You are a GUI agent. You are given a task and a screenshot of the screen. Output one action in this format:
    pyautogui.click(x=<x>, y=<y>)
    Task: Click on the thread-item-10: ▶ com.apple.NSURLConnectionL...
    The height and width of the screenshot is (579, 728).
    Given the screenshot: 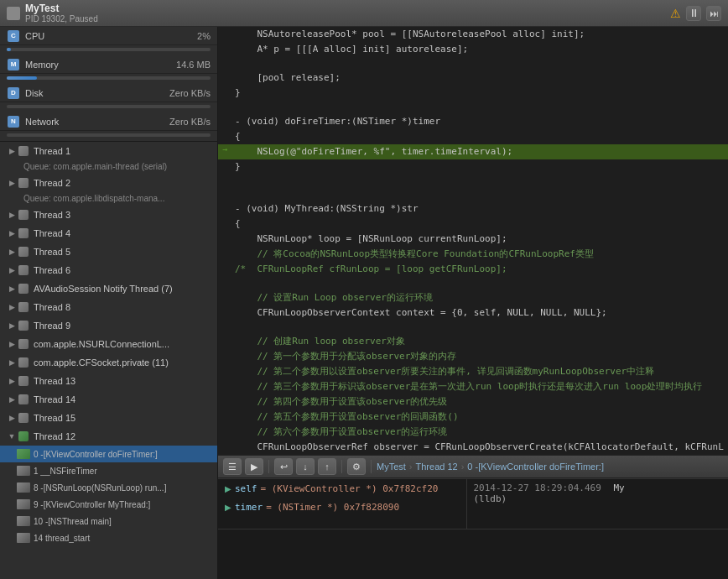 What is the action you would take?
    pyautogui.click(x=109, y=344)
    